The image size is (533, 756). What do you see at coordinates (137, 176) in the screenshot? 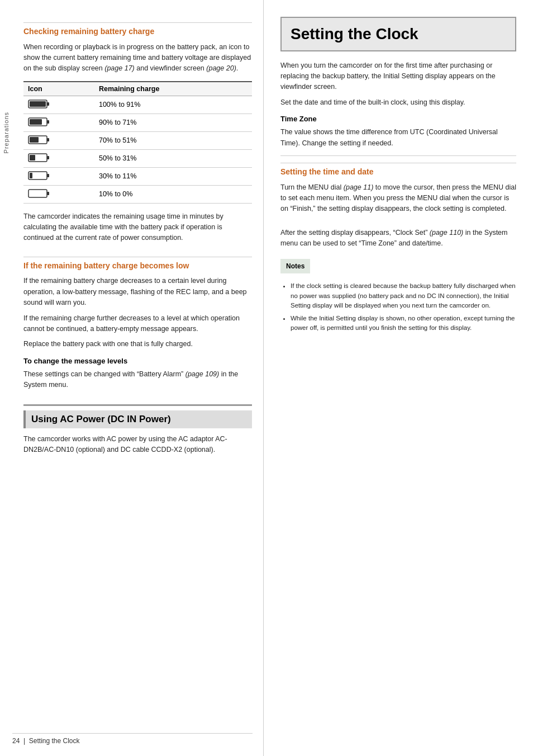
I see `table-row: 30% to 11%` at bounding box center [137, 176].